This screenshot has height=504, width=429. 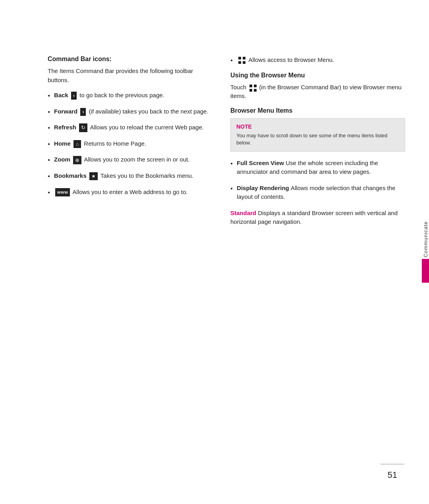 I want to click on page-number: 51, so click(x=392, y=475).